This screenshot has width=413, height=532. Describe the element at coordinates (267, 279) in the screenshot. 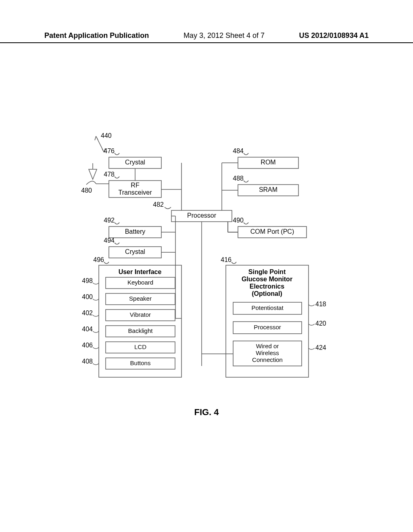

I see `title-spgm2: Glucose Monitor` at that location.